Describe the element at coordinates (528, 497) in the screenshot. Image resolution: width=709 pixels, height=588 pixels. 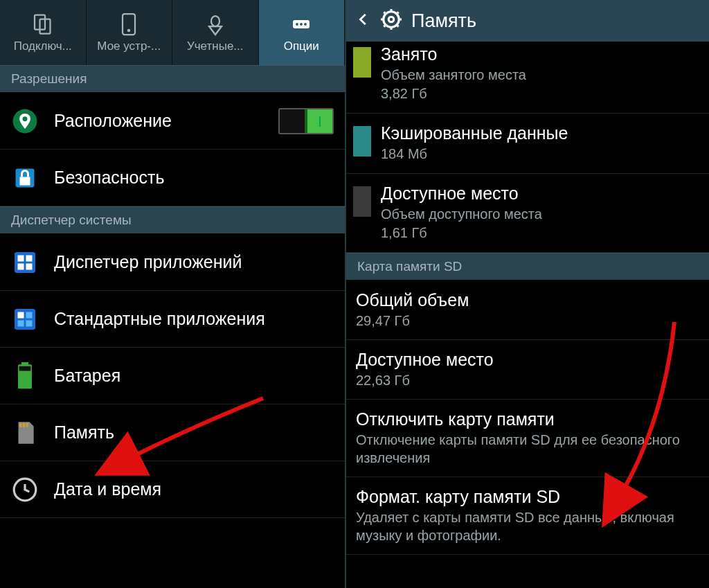
I see `row-title: Формат. карту памяти SD` at that location.